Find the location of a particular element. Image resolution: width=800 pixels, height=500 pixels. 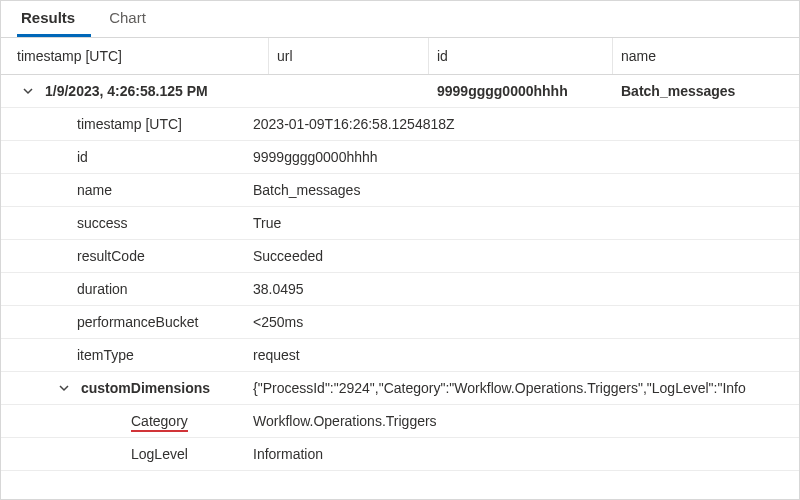

customdimensions-raw: {"ProcessId":"2924","Category":"Workflow… is located at coordinates (522, 388).